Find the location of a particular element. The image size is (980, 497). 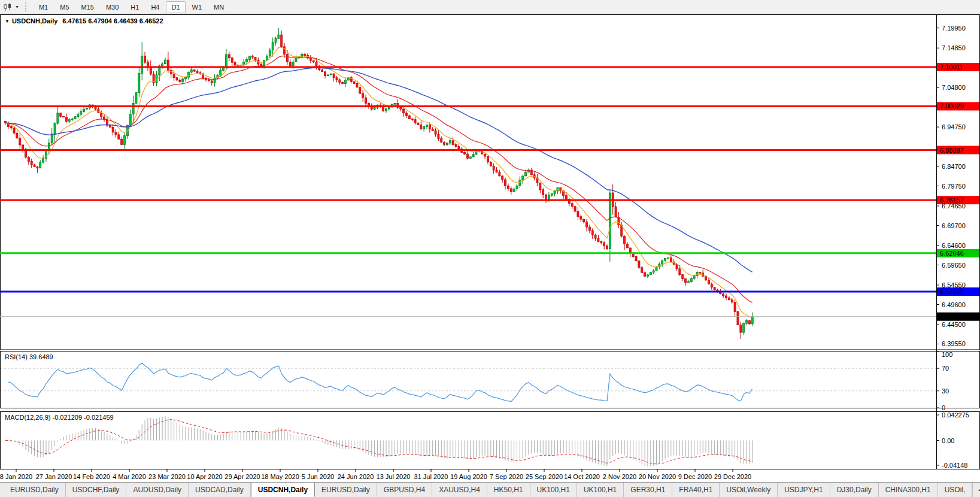

chart-tab-hk50-h1: HK50,H1 is located at coordinates (509, 490).